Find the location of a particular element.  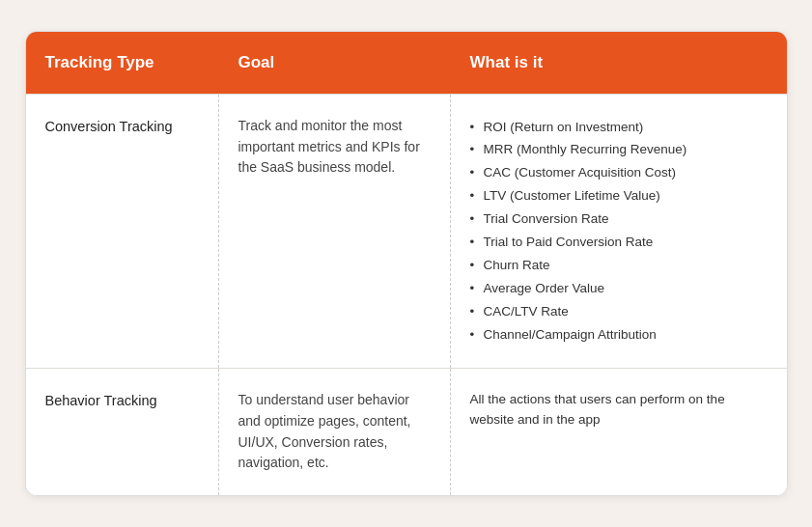

list-item: Trial to Paid Conversion Rate is located at coordinates (619, 243).